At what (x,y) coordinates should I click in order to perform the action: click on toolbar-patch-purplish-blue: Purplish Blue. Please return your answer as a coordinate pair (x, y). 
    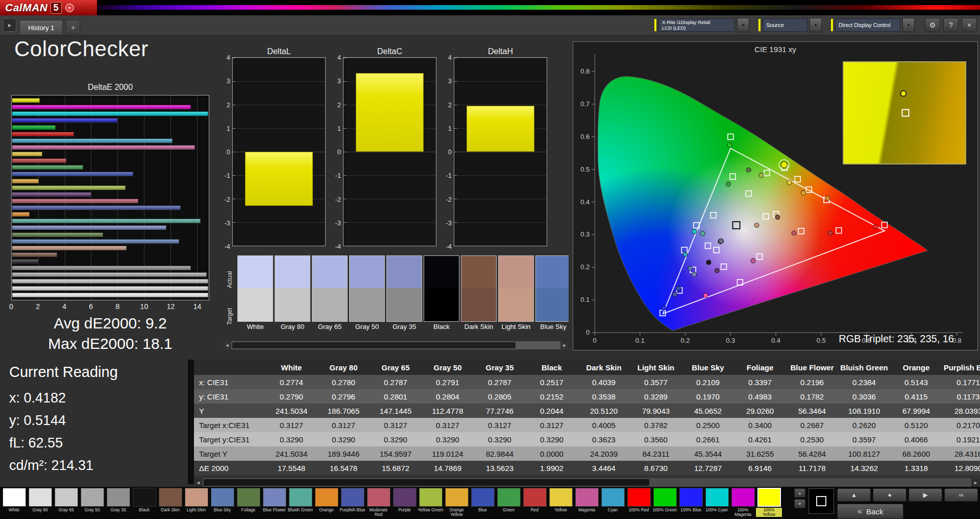
    Looking at the image, I should click on (352, 503).